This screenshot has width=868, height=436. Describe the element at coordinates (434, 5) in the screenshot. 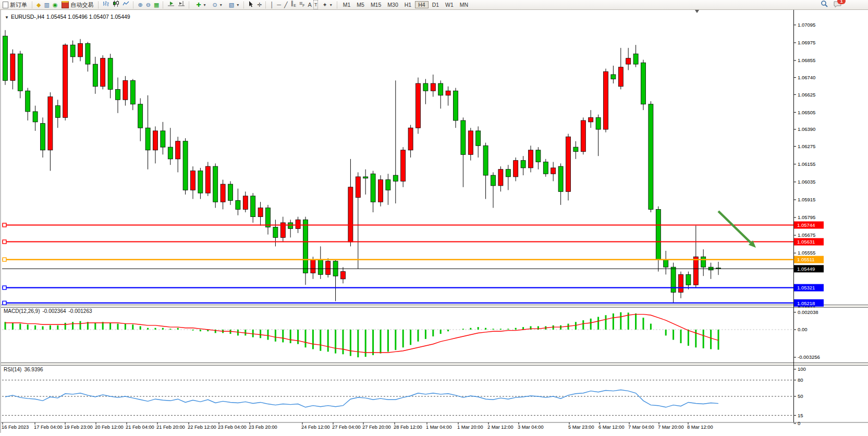

I see `toolbar: 新订单 ◆ ▥ ◉ 自动交易 ⊕ ⊖ ▦ ✚ ▾ ⊙ ▾ ▧ ▾ ✛ │` at that location.